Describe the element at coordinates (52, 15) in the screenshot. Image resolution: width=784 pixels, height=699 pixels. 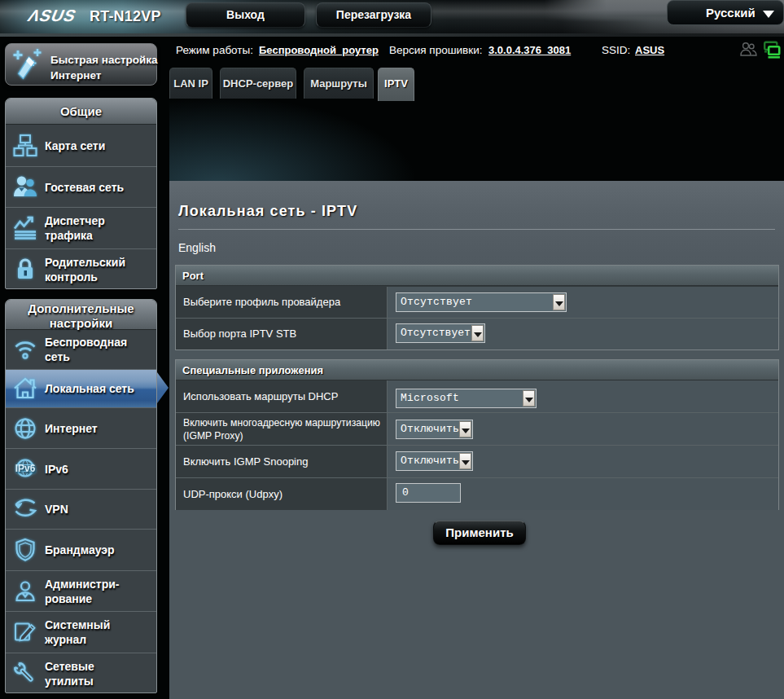
I see `svg-text: ΛSUS` at that location.